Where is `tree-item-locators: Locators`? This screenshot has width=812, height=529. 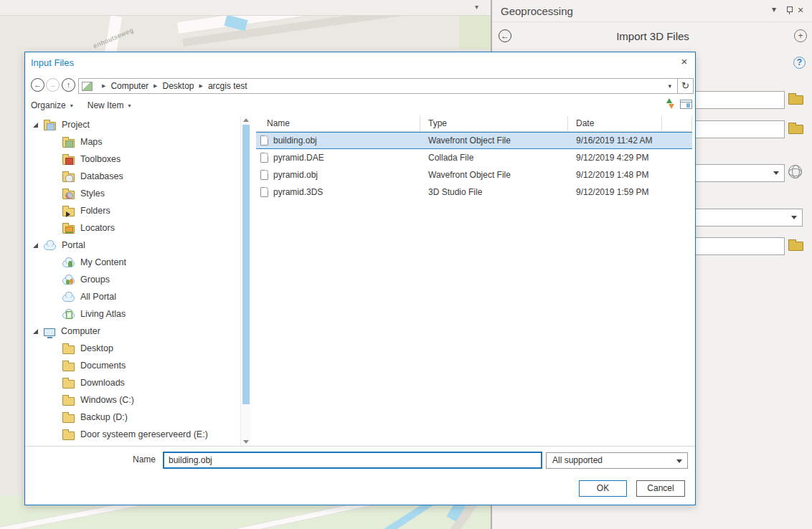
tree-item-locators: Locators is located at coordinates (133, 228).